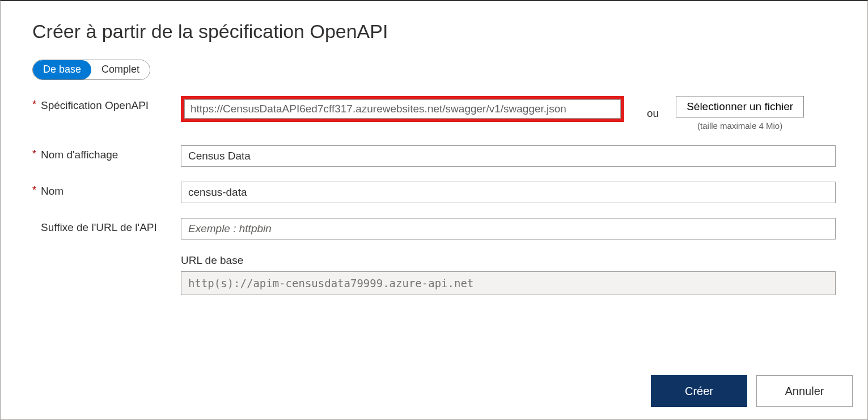 This screenshot has height=420, width=868. What do you see at coordinates (805, 391) in the screenshot?
I see `cancel-button: Annuler` at bounding box center [805, 391].